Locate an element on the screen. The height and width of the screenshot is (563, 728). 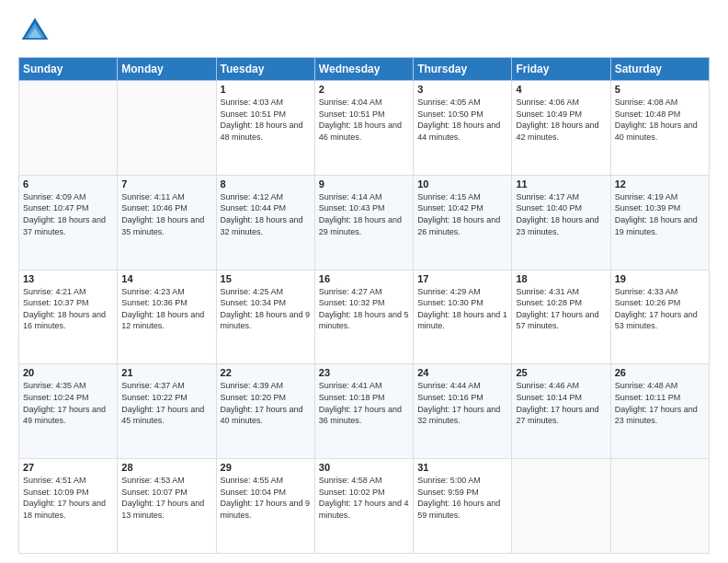
day-number: 15 is located at coordinates (266, 279).